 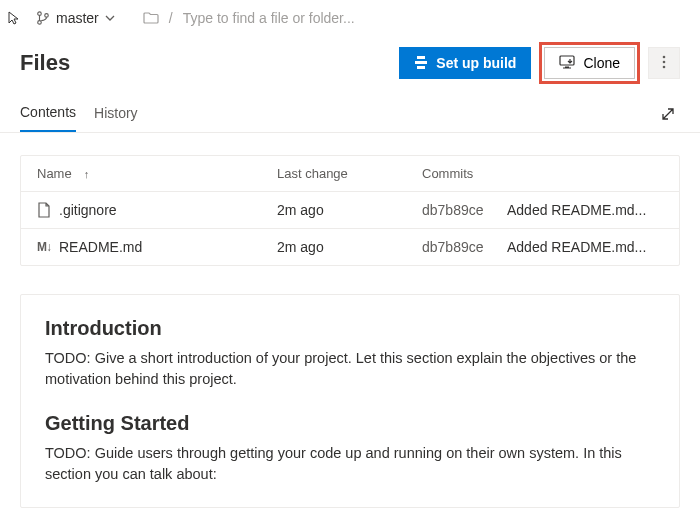 I want to click on folder-icon, so click(x=151, y=18).